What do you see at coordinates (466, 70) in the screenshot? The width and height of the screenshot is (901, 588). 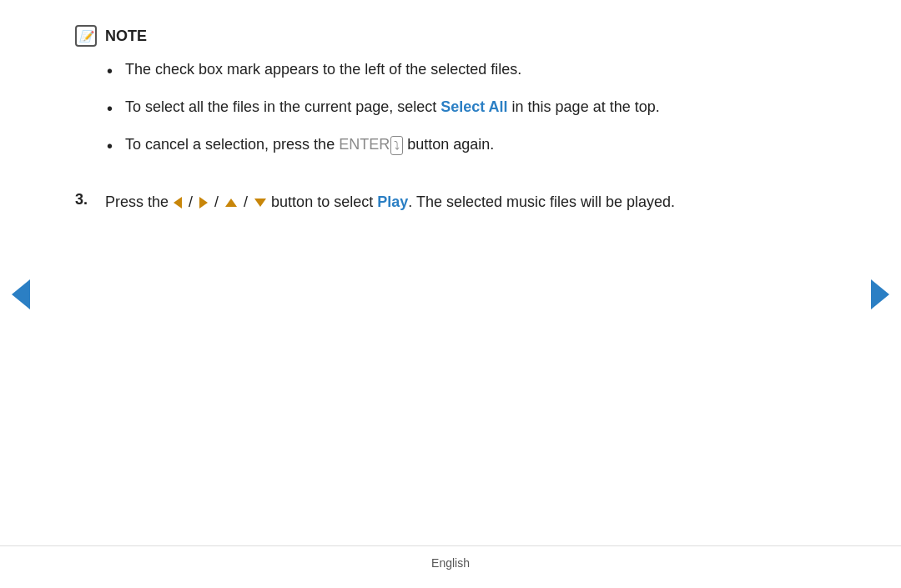 I see `note-bullet-1: The check box mark appears to the left o…` at bounding box center [466, 70].